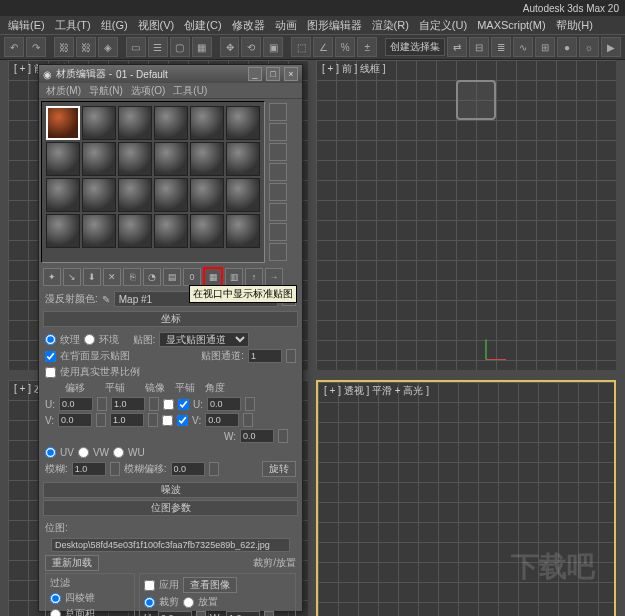 The image size is (625, 616). I want to click on rollout-bitmap-header: 位图参数, so click(170, 508).